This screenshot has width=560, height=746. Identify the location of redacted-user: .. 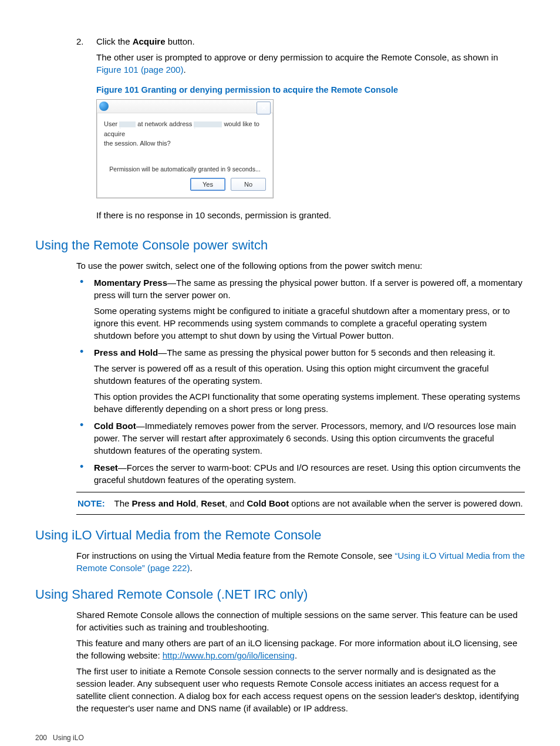
(127, 124).